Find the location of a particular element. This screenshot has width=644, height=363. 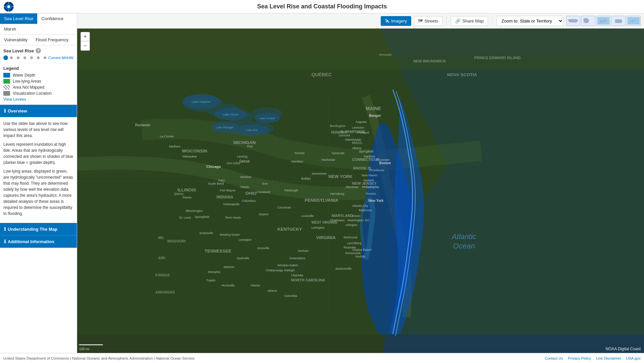

slider-row: Current MHHW is located at coordinates (38, 58).